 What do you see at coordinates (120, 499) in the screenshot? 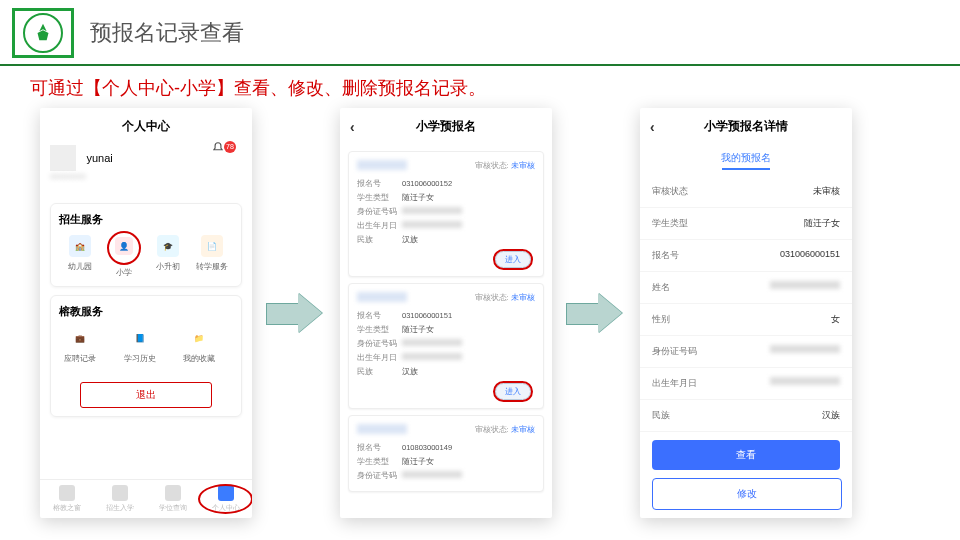
I see `nav-enroll: 招生入学` at bounding box center [120, 499].